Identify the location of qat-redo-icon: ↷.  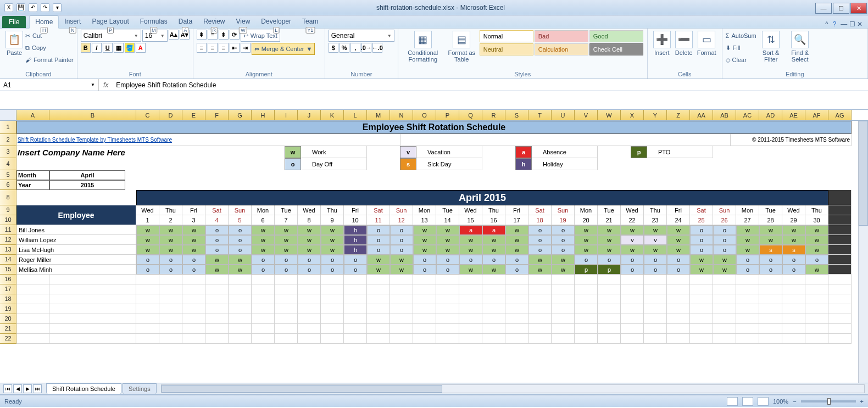
(45, 8).